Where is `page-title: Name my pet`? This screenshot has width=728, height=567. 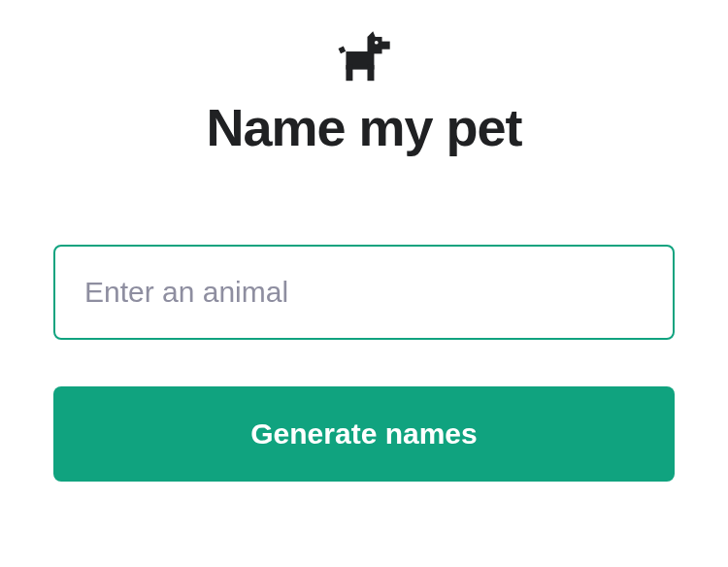
page-title: Name my pet is located at coordinates (363, 127).